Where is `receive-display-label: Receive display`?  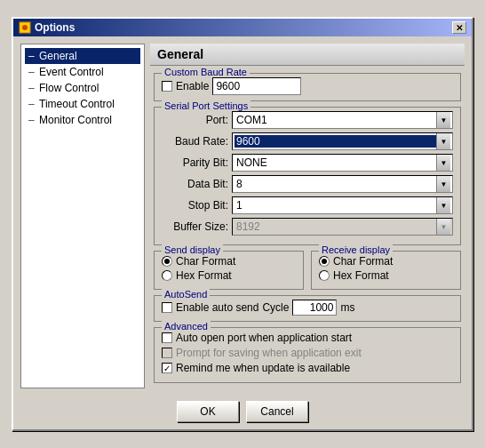
receive-display-label: Receive display is located at coordinates (355, 250).